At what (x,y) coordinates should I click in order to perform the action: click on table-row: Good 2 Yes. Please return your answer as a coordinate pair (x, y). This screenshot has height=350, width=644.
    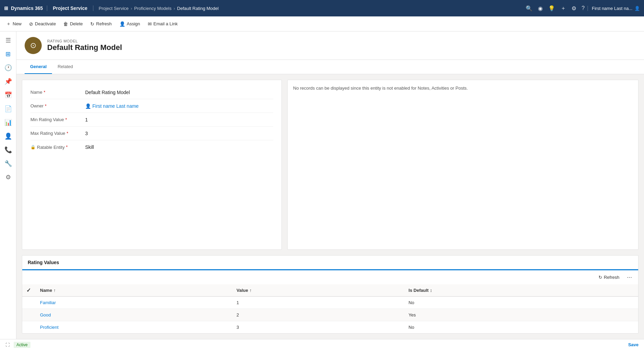
    Looking at the image, I should click on (330, 315).